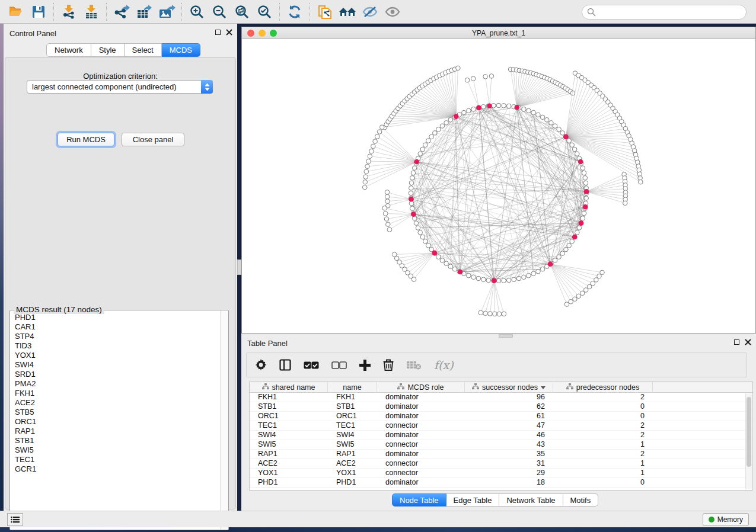 This screenshot has height=532, width=756. I want to click on mcds-result-node: SRD1, so click(117, 374).